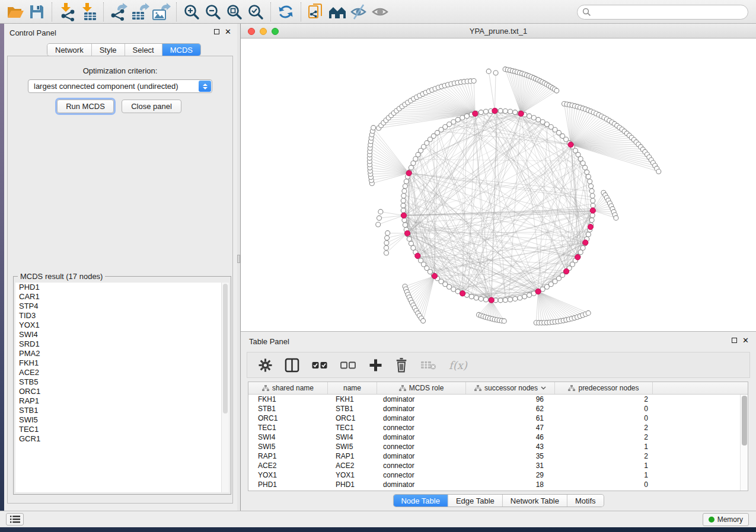 Image resolution: width=756 pixels, height=532 pixels. Describe the element at coordinates (495, 456) in the screenshot. I see `table-row: RAP1RAP1dominator352` at that location.